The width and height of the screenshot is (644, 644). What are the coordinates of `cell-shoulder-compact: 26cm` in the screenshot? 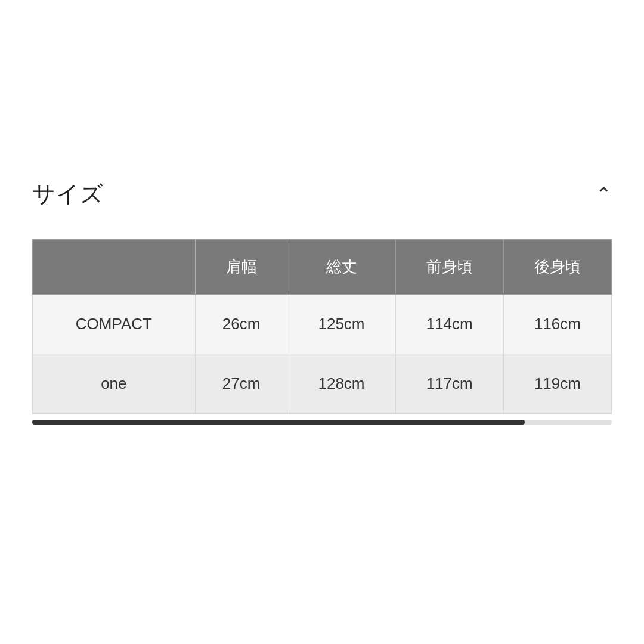 It's located at (241, 324).